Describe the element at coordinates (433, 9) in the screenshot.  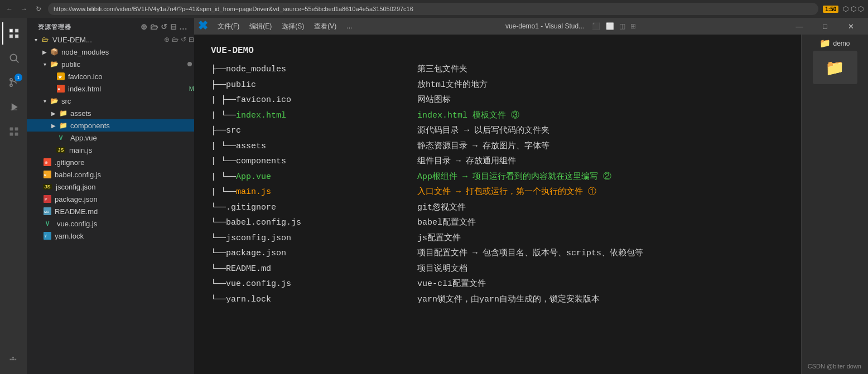
I see `url-bar: https://www.bilibili.com/video/BV1HV4y1a…` at that location.